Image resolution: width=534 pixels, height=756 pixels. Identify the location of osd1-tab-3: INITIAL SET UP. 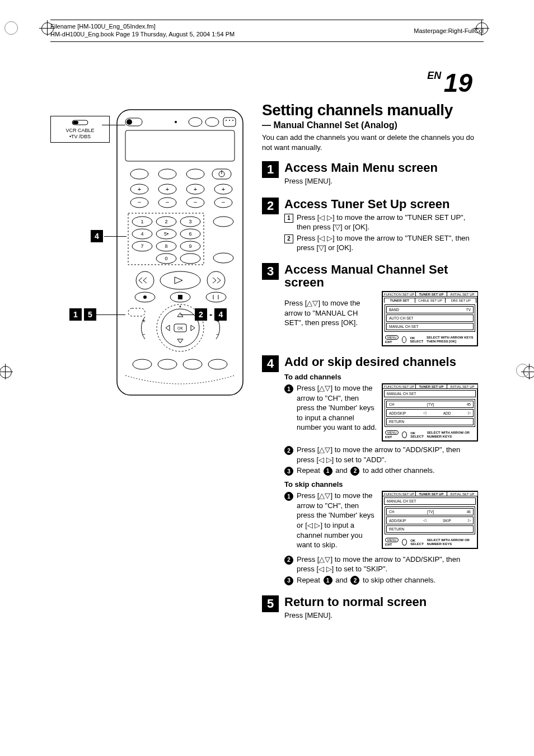
(462, 294).